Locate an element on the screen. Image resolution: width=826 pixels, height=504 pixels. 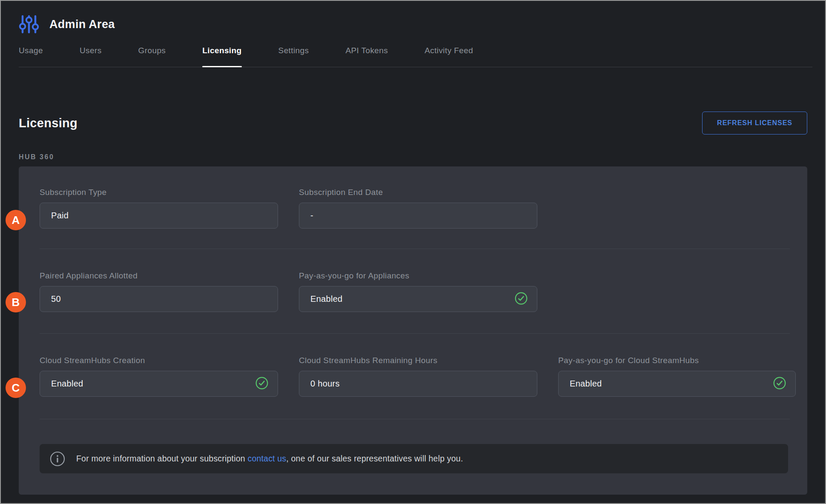
field-value: 50 is located at coordinates (160, 299).